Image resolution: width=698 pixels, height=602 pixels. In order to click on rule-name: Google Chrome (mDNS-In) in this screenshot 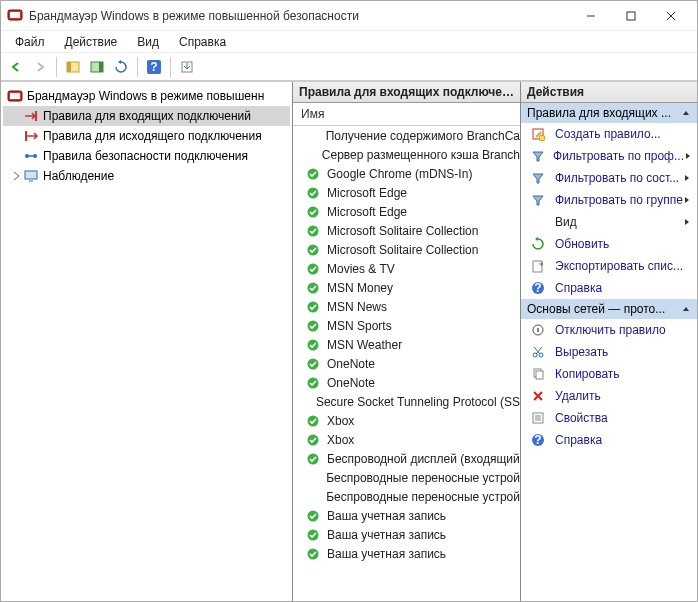, I will do `click(400, 174)`.